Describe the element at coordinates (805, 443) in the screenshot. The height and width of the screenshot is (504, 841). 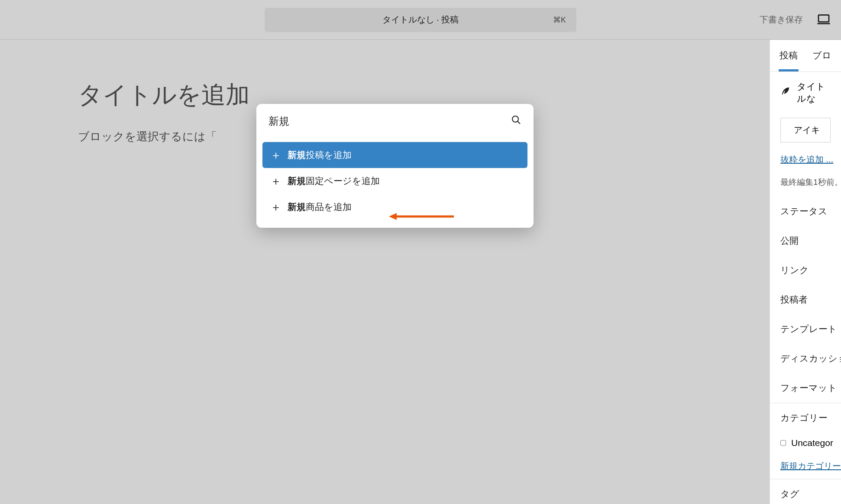
I see `category-item: Uncategor` at that location.